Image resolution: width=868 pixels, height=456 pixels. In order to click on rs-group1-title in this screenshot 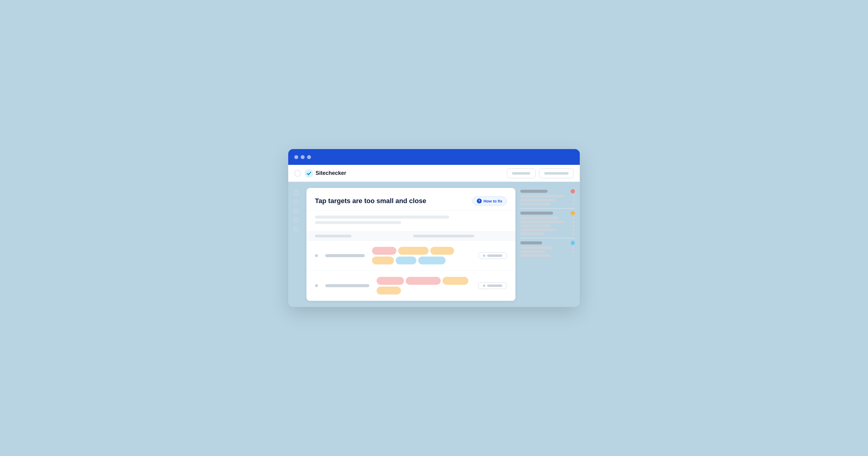, I will do `click(534, 191)`.